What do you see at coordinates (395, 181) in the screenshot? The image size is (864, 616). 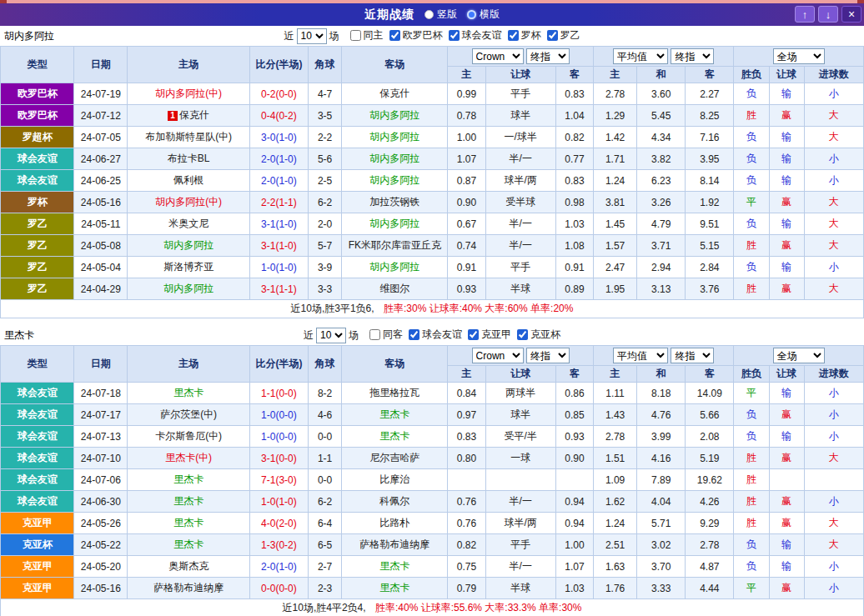 I see `away-cell: 胡内多阿拉` at bounding box center [395, 181].